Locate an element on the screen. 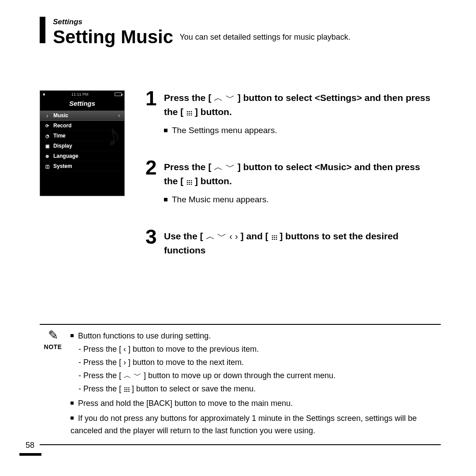 This screenshot has height=476, width=476. note-line: Button functions to use during setting. is located at coordinates (256, 336).